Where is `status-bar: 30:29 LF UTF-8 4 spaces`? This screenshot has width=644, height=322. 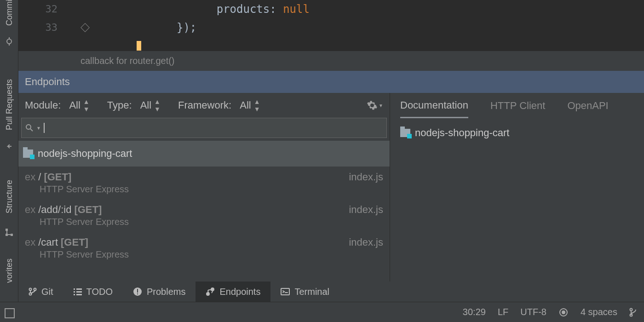 status-bar: 30:29 LF UTF-8 4 spaces is located at coordinates (322, 312).